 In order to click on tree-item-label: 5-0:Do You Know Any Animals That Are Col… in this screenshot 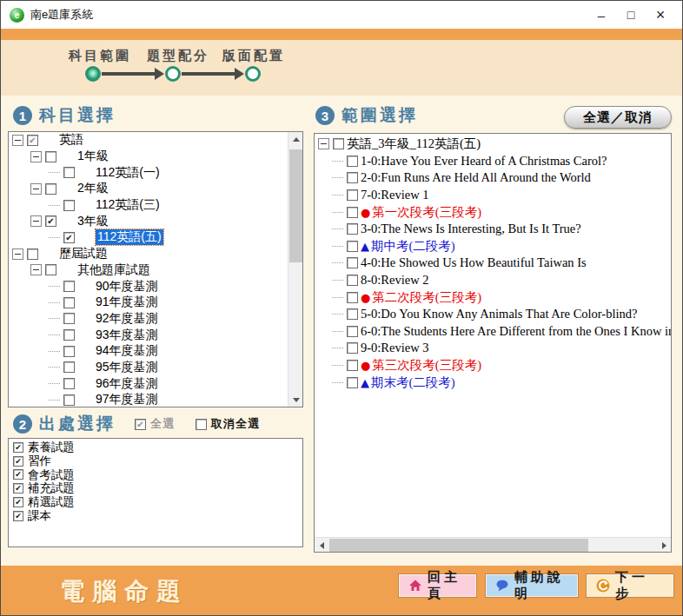, I will do `click(499, 315)`.